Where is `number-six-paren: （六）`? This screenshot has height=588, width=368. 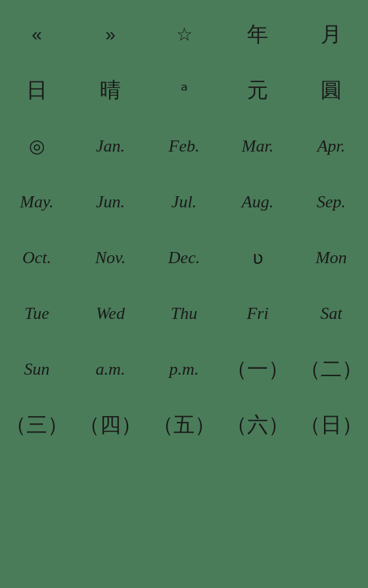
number-six-paren: （六） is located at coordinates (258, 425).